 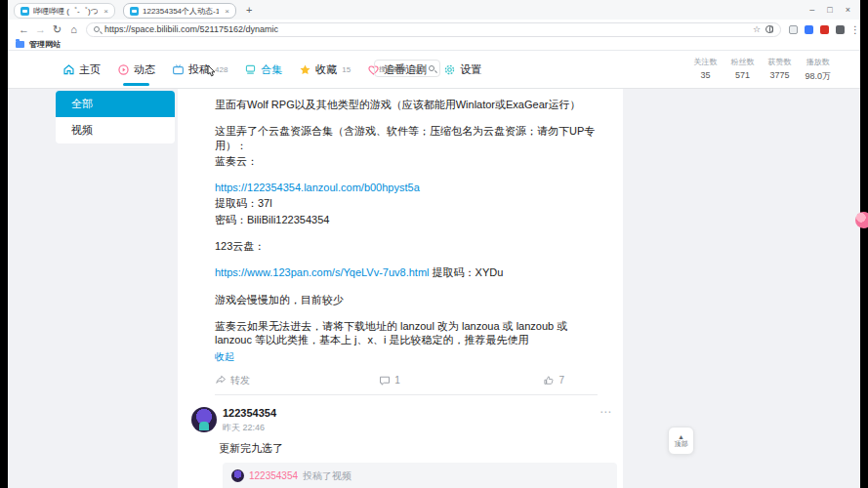 What do you see at coordinates (115, 103) in the screenshot?
I see `filter-all: 全部` at bounding box center [115, 103].